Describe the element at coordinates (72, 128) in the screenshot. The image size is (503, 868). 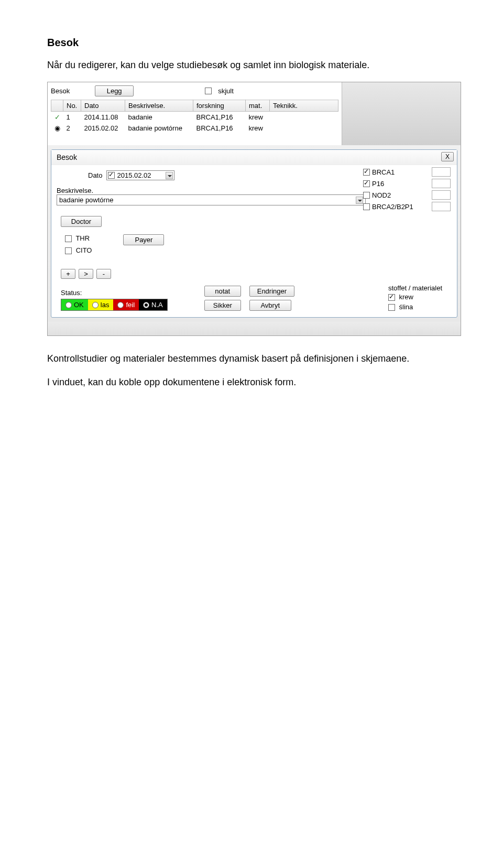
I see `cell-no: 2` at that location.